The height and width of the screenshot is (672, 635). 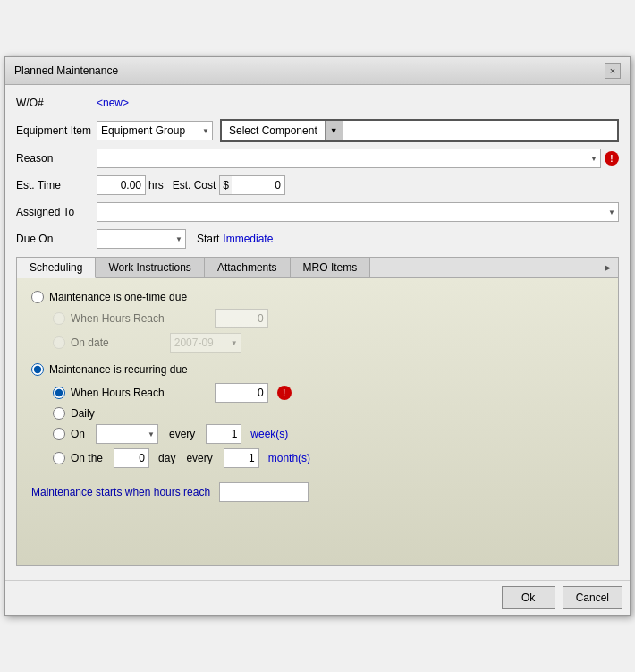 What do you see at coordinates (206, 343) in the screenshot?
I see `on-date-select: 2007-09` at bounding box center [206, 343].